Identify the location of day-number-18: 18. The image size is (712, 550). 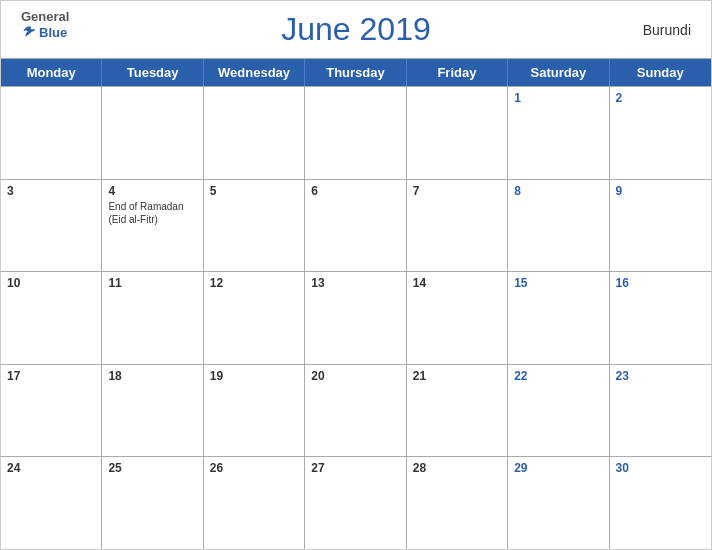
(114, 376).